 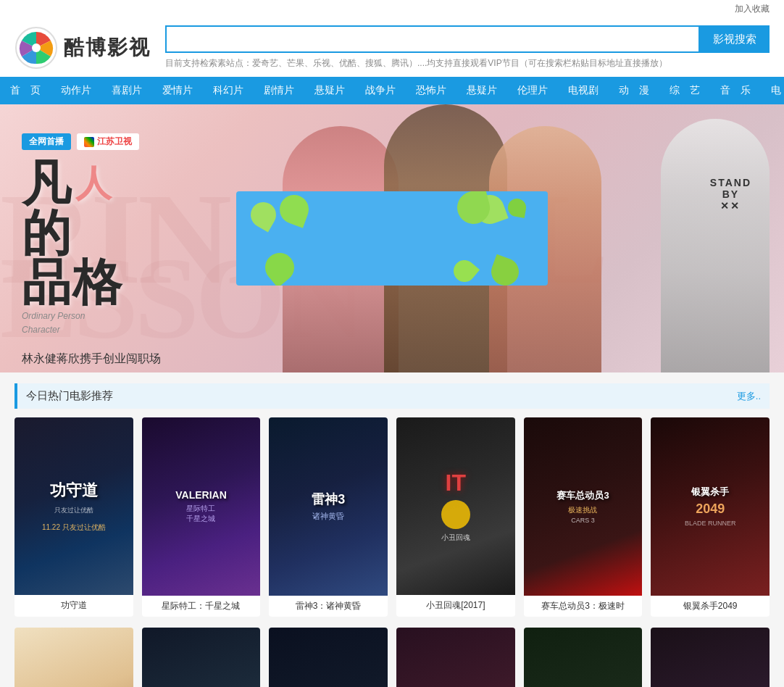 I want to click on section1-more-link: 更多.., so click(x=749, y=396).